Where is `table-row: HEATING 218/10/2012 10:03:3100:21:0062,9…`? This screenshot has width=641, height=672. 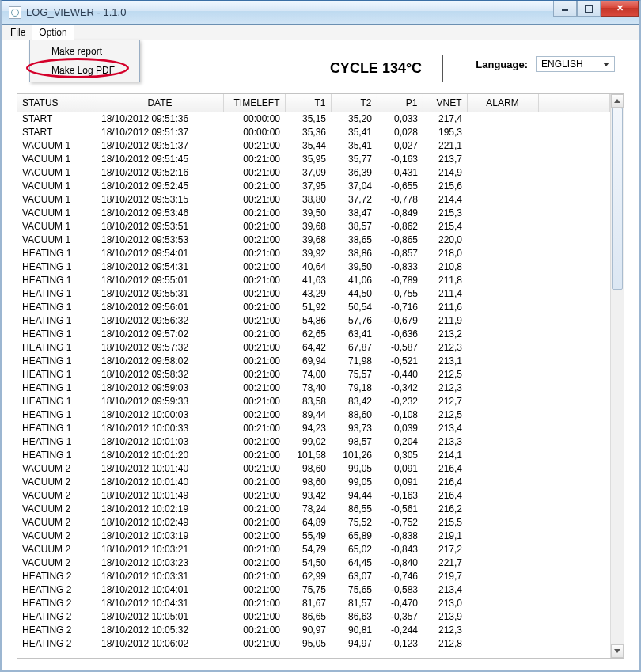
table-row: HEATING 218/10/2012 10:03:3100:21:0062,9… is located at coordinates (313, 576).